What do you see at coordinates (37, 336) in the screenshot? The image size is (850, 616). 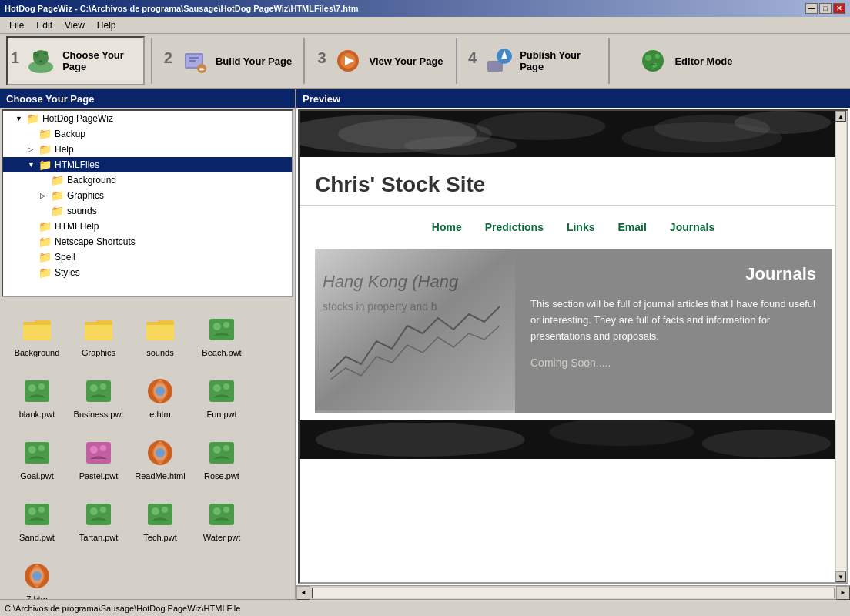 I see `file-background: Background` at bounding box center [37, 336].